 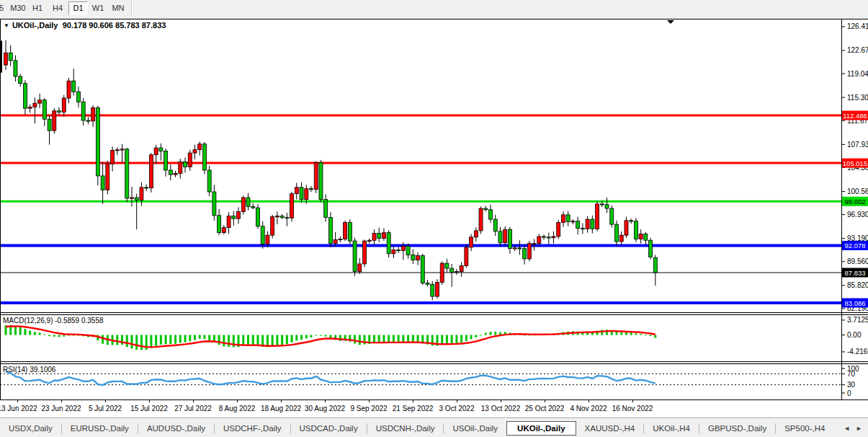 I want to click on symbol-tab-ukoil-h4: UKOil-,H4, so click(x=671, y=428).